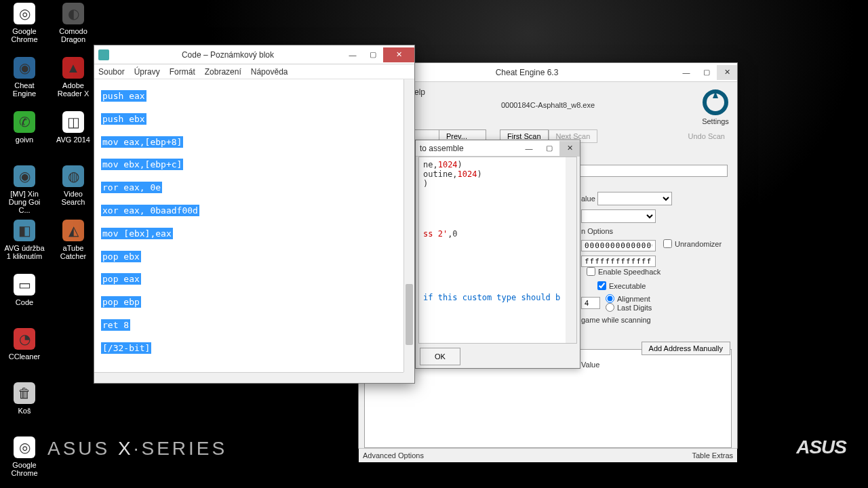 The height and width of the screenshot is (488, 868). I want to click on last-digits-radio, so click(610, 308).